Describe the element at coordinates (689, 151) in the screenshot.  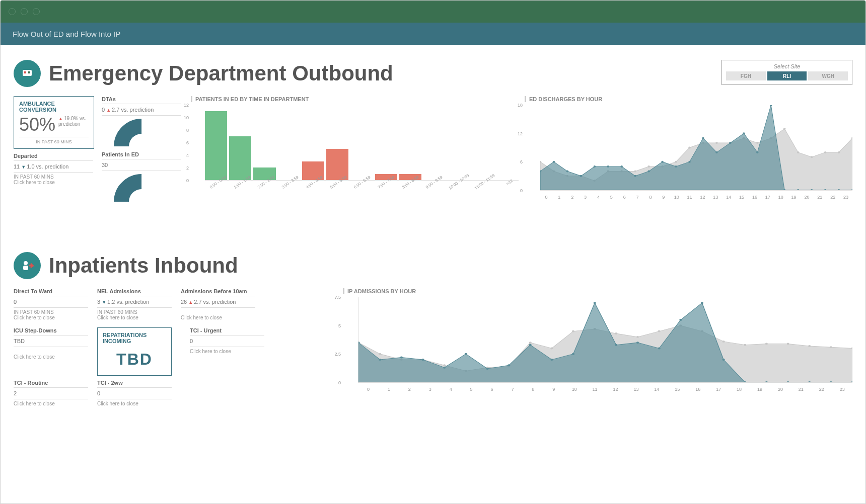
I see `chart-ed-discharges: ED DISCHARGES BY HOUR 061218 01234567891…` at that location.